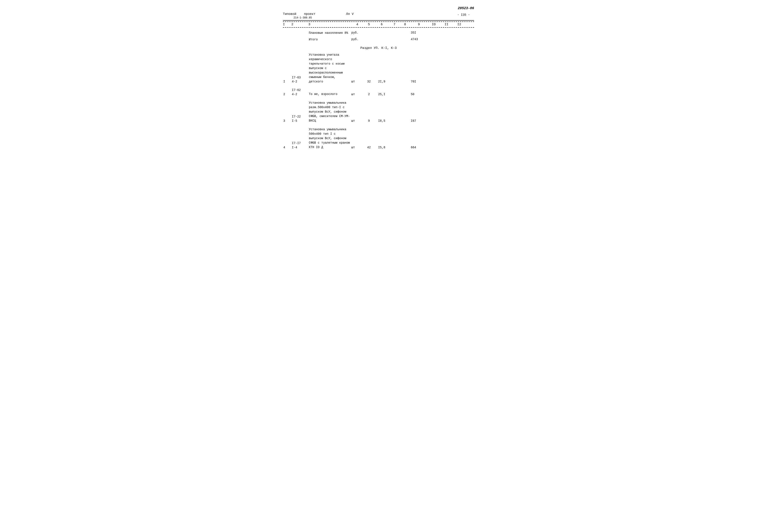 This screenshot has width=757, height=532. I want to click on sum1-unit: руб., so click(357, 33).